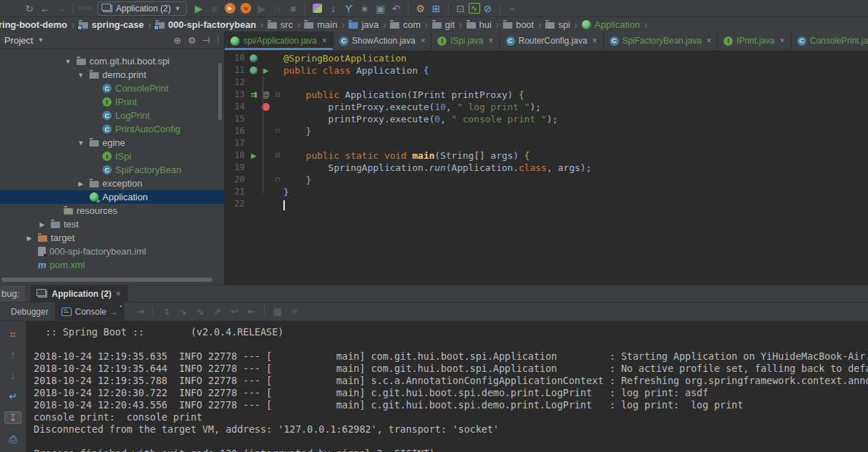 The image size is (868, 452). What do you see at coordinates (13, 375) in the screenshot?
I see `down-stack-icon: ↓` at bounding box center [13, 375].